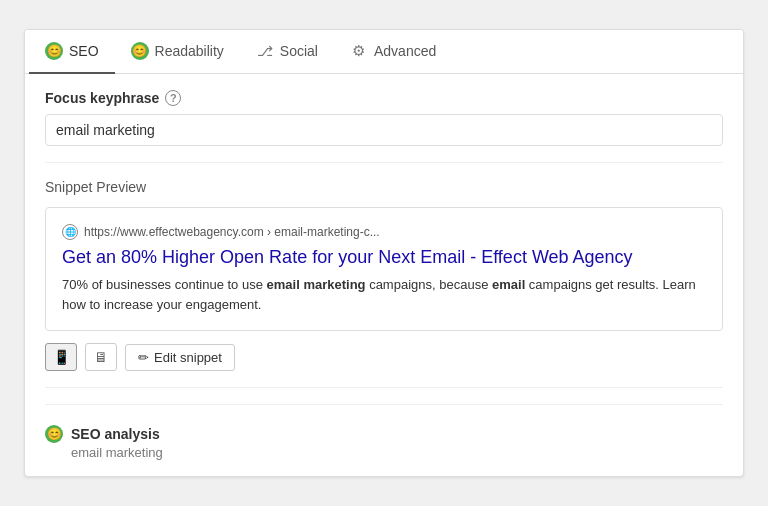 The width and height of the screenshot is (768, 506). I want to click on bold-email-marketing: email marketing, so click(316, 284).